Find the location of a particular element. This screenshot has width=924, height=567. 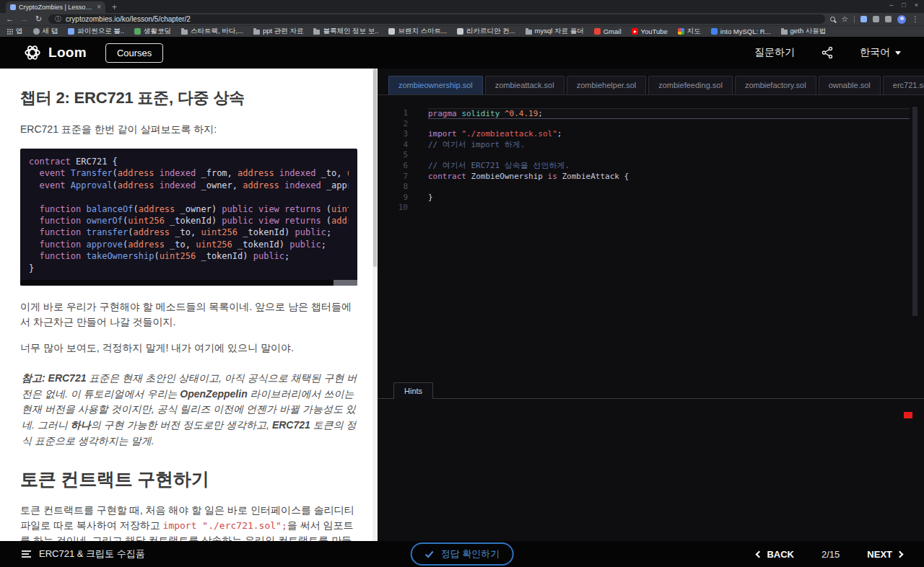

browser-tab: CryptoZombies | Lesson 5 × is located at coordinates (56, 7).